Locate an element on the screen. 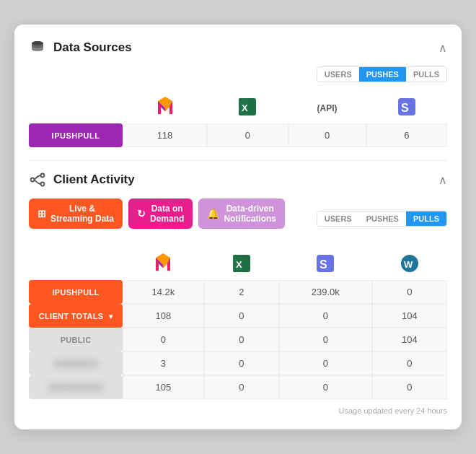 This screenshot has width=476, height=454. ds-logo-excel: X is located at coordinates (248, 107).